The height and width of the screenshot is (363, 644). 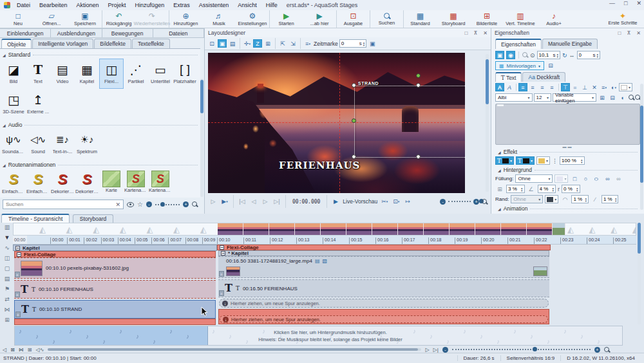 I want to click on kapitel-track-header: − Kapitel, so click(x=115, y=248).